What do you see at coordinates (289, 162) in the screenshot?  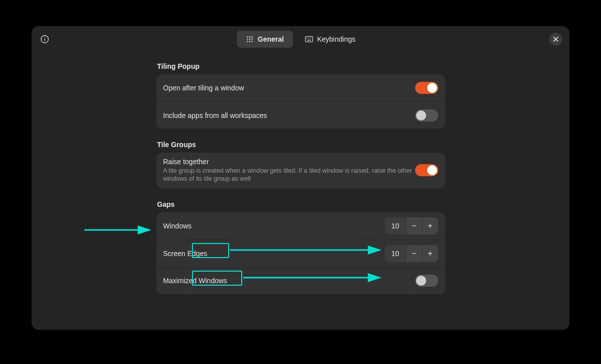 I see `row-label: Raise together` at bounding box center [289, 162].